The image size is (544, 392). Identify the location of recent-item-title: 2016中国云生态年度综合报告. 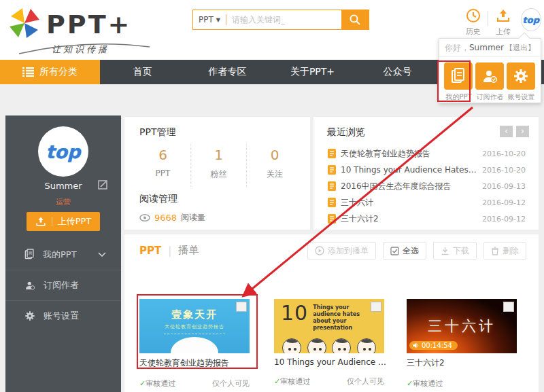
(409, 186).